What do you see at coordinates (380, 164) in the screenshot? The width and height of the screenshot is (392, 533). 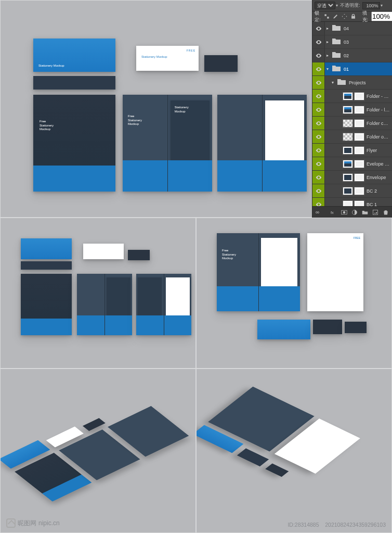 I see `layer-name: Evelope top` at bounding box center [380, 164].